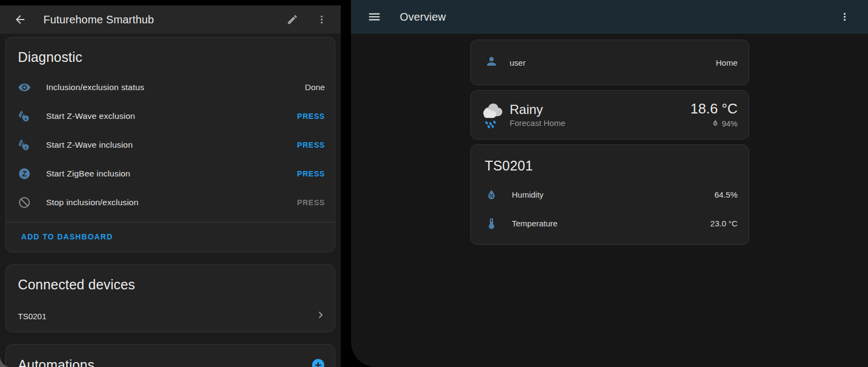 The height and width of the screenshot is (367, 868). I want to click on weather-subtitle: Forecast Home, so click(538, 123).